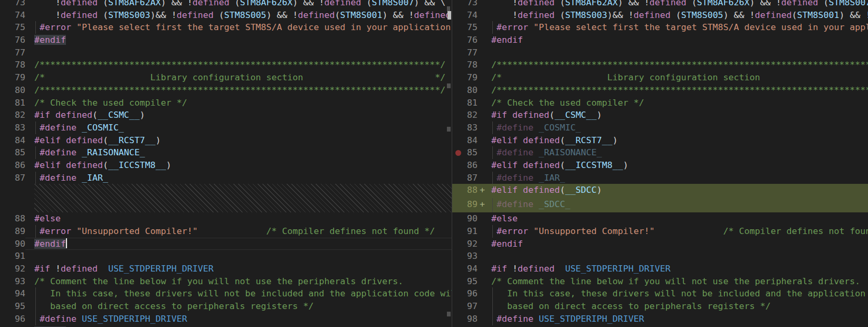  Describe the element at coordinates (678, 294) in the screenshot. I see `code-text: In this case, these drivers will not be …` at that location.